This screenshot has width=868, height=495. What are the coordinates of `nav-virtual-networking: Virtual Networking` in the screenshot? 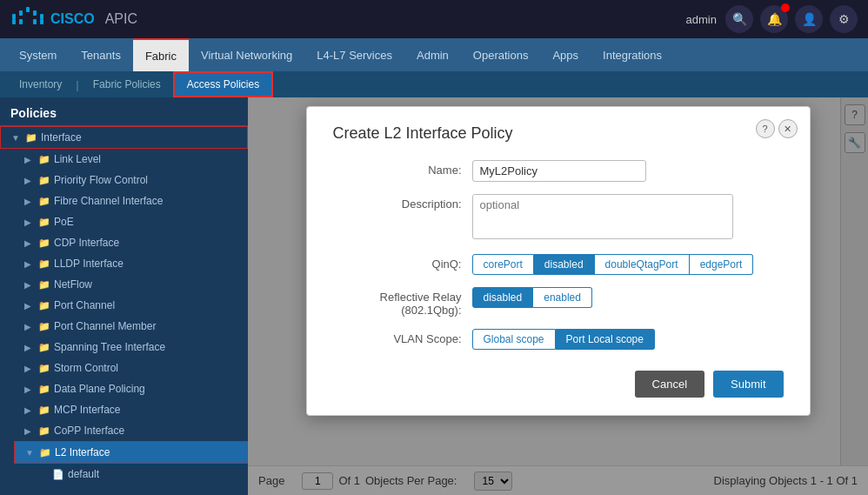 It's located at (247, 55).